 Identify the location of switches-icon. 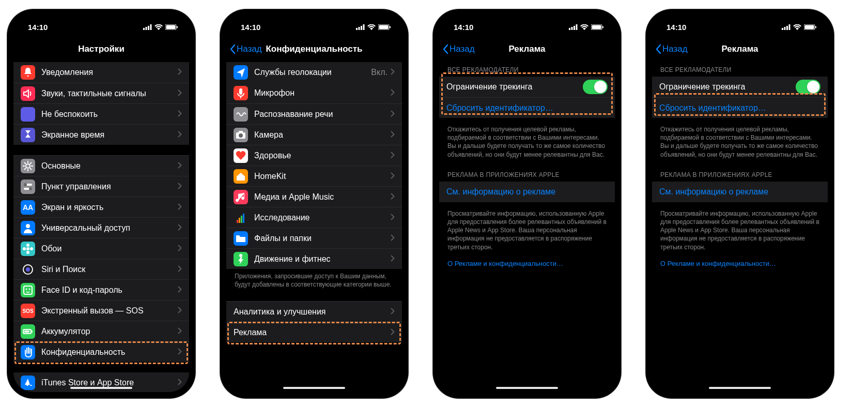
(28, 187).